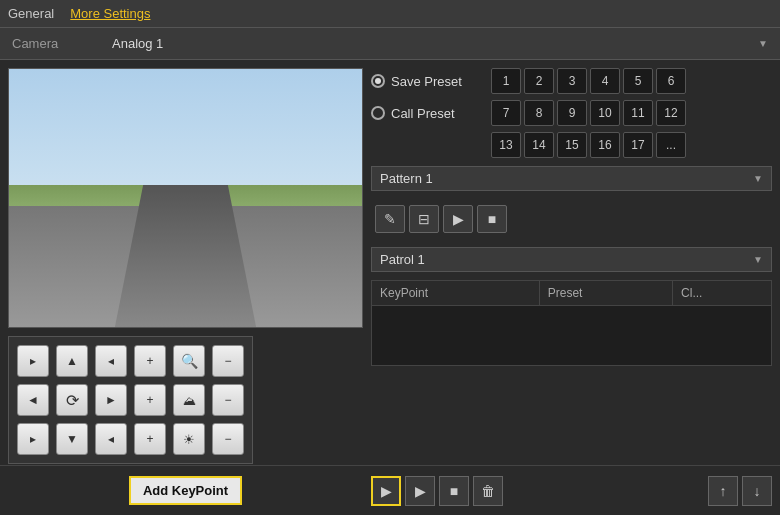  What do you see at coordinates (72, 439) in the screenshot?
I see `btn-down: ▼` at bounding box center [72, 439].